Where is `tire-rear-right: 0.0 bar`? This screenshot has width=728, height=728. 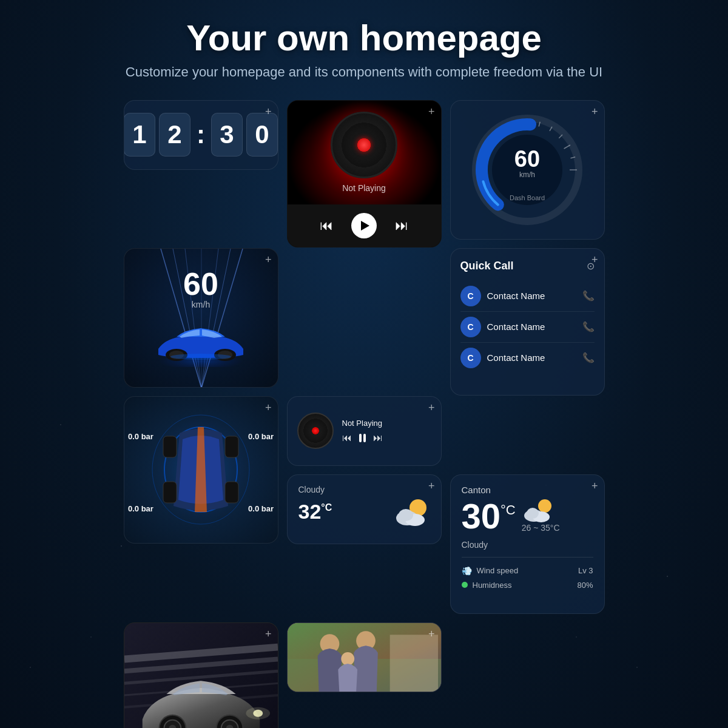 tire-rear-right: 0.0 bar is located at coordinates (261, 508).